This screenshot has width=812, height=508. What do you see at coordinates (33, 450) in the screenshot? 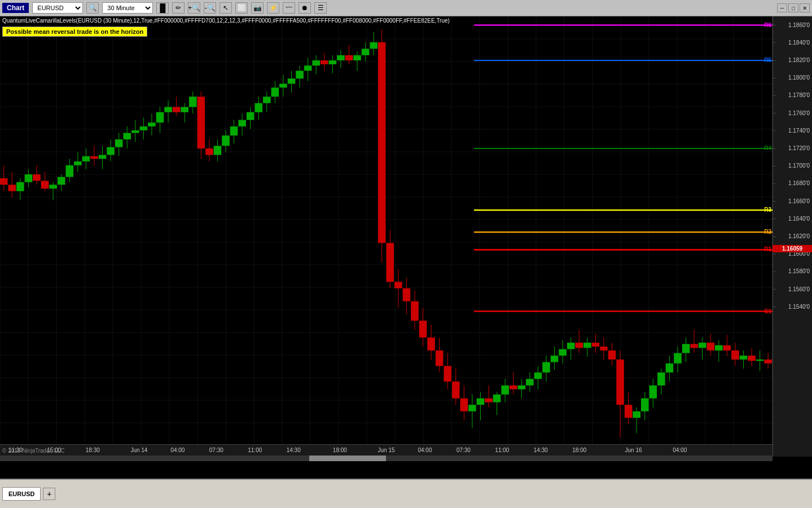
I see `copyright: © 2018 NinjaTrader, LLC` at bounding box center [33, 450].